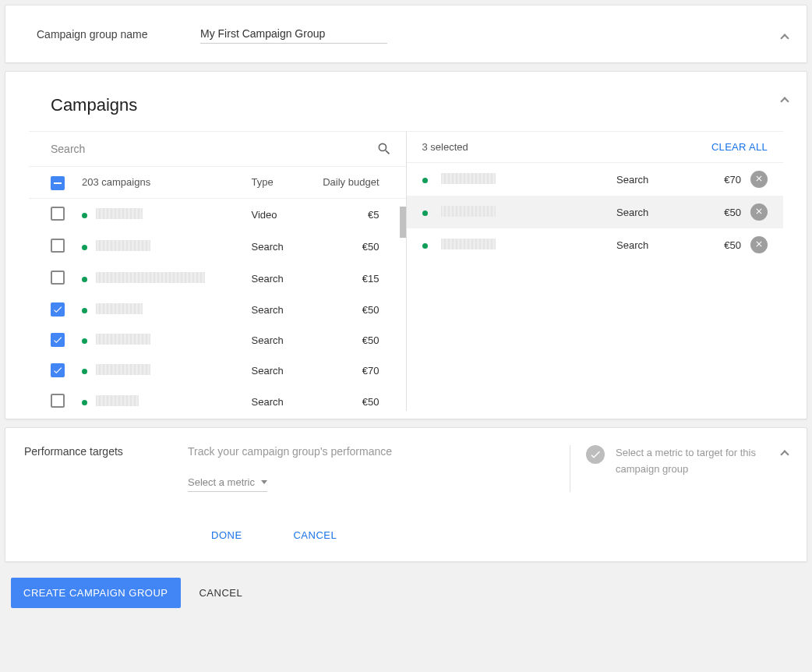  What do you see at coordinates (740, 147) in the screenshot?
I see `clear-all-button: CLEAR ALL` at bounding box center [740, 147].